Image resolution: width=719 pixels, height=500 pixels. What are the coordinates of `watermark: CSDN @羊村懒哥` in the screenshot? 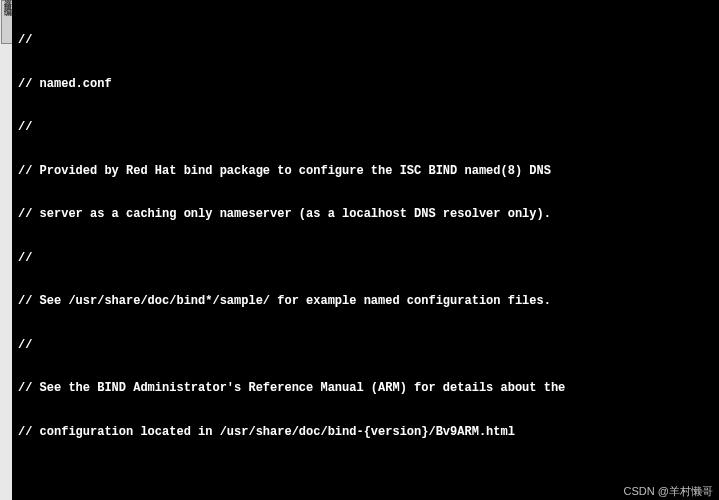 It's located at (668, 492).